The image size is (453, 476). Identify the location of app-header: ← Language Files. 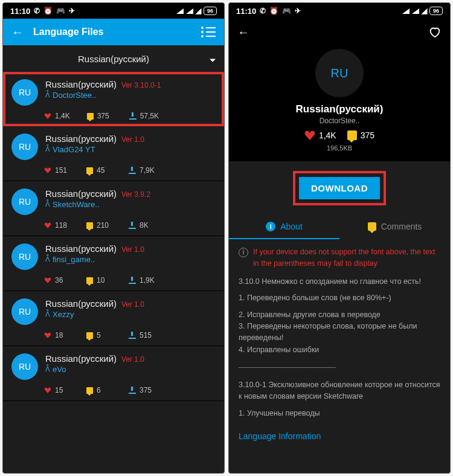
(114, 32).